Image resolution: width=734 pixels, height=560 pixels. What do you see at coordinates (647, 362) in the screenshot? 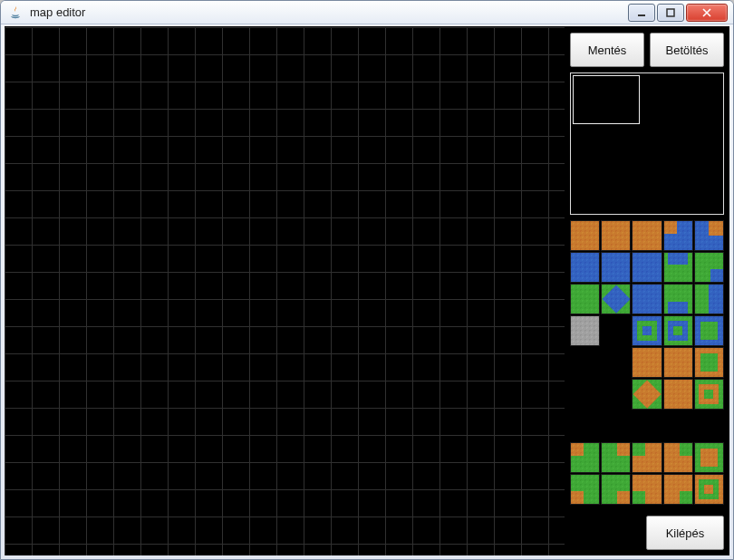
I see `tile-palette` at bounding box center [647, 362].